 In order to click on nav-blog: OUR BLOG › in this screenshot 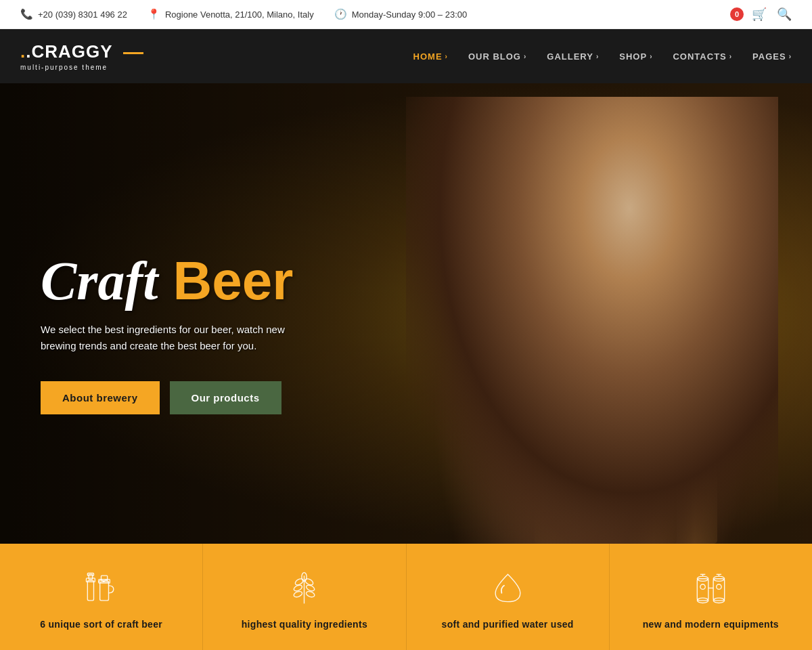, I will do `click(497, 57)`.